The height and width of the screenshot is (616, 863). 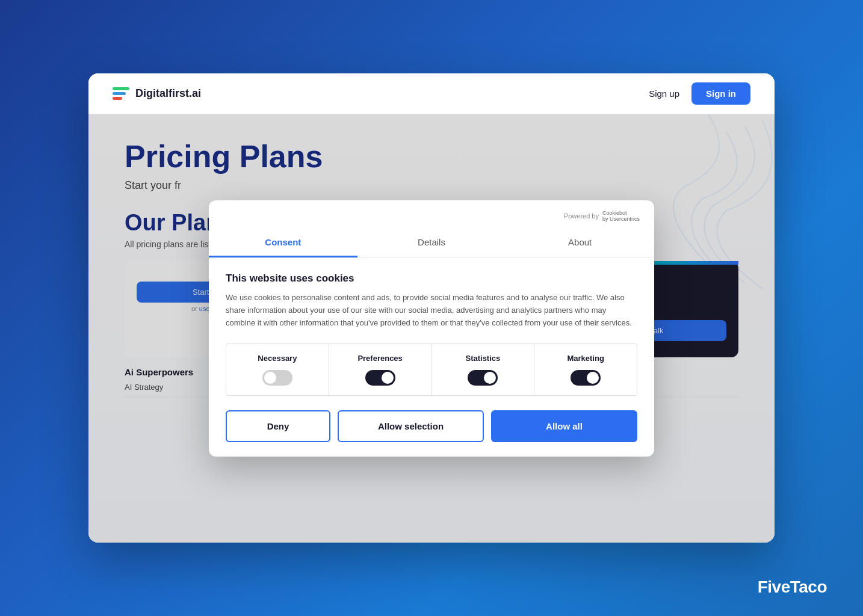 I want to click on toggle-item-preferences: Preferences, so click(x=380, y=369).